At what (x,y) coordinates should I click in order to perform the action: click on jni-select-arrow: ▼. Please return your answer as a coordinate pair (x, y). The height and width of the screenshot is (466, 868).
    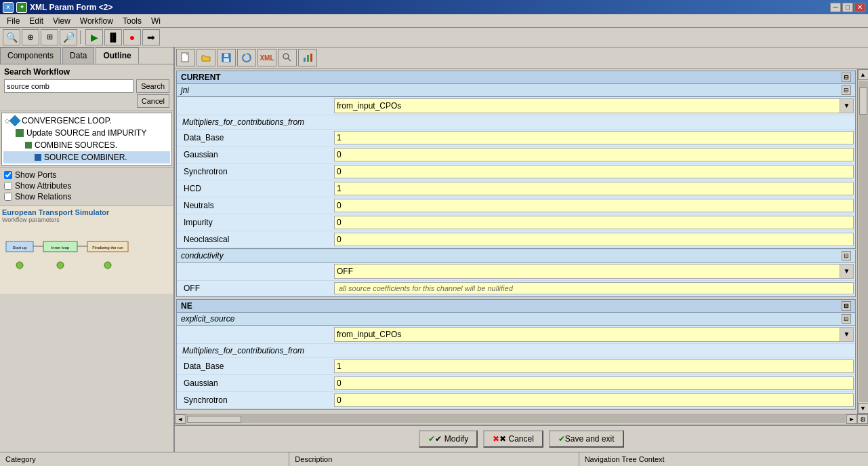
    Looking at the image, I should click on (847, 106).